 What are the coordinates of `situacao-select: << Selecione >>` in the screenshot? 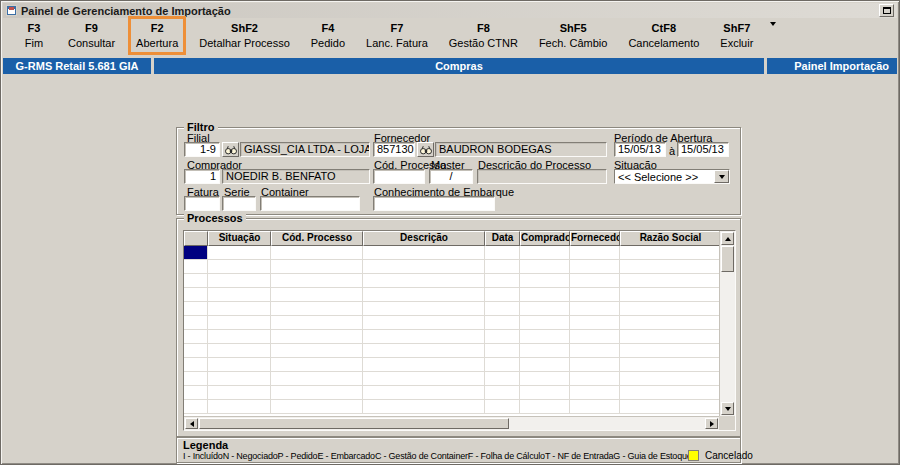 It's located at (672, 176).